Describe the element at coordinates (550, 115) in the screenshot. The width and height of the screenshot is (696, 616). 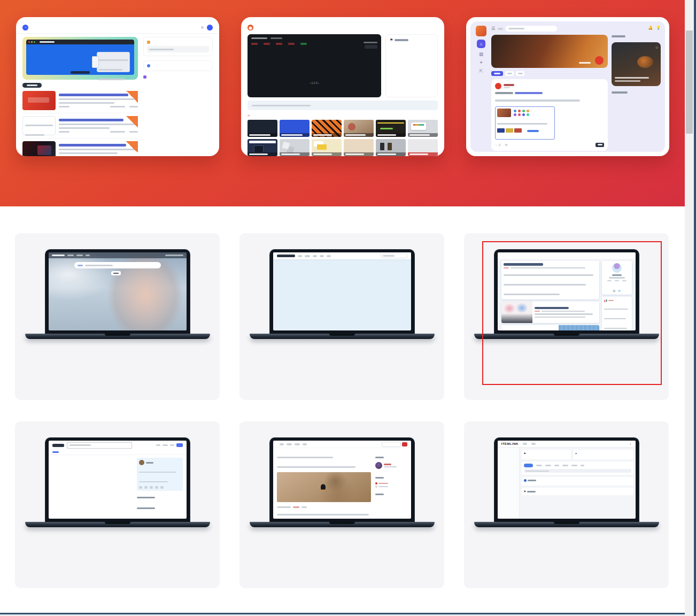
I see `forum-post-card: ♡ 2✉` at that location.